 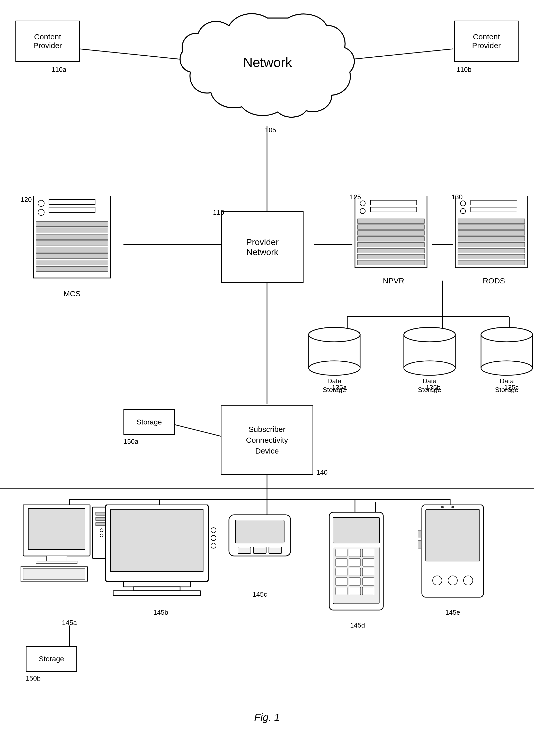 I want to click on ref-145c-label: 145c, so click(x=260, y=595).